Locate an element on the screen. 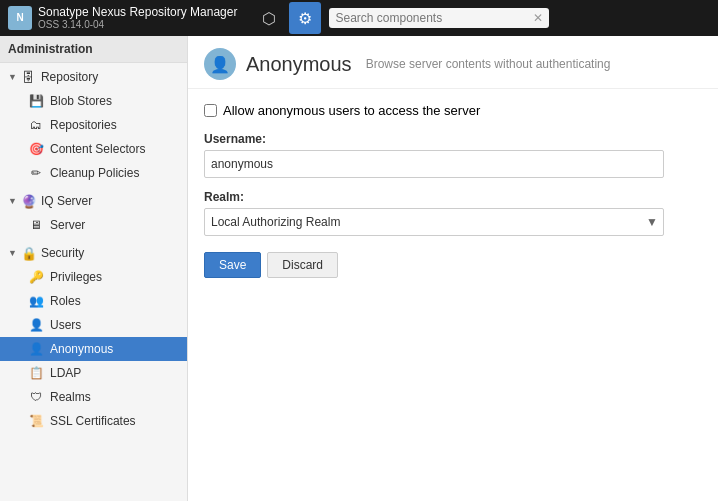 This screenshot has height=501, width=718. username-input is located at coordinates (434, 164).